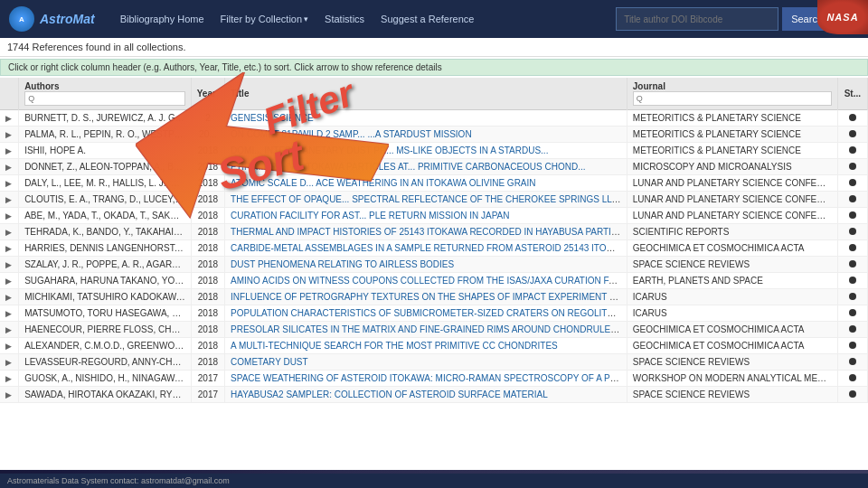  What do you see at coordinates (697, 19) in the screenshot?
I see `search-input` at bounding box center [697, 19].